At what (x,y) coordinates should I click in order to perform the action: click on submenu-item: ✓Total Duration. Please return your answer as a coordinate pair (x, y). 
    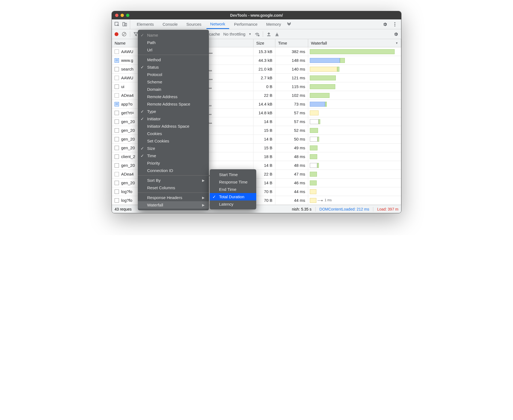
    Looking at the image, I should click on (233, 197).